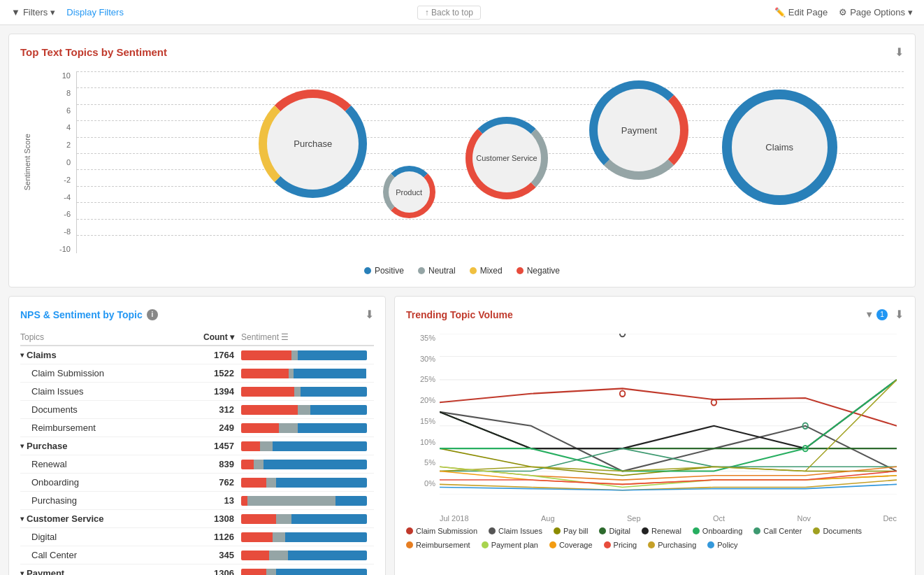 This screenshot has height=575, width=924. I want to click on topic-label: Customer Service, so click(66, 519).